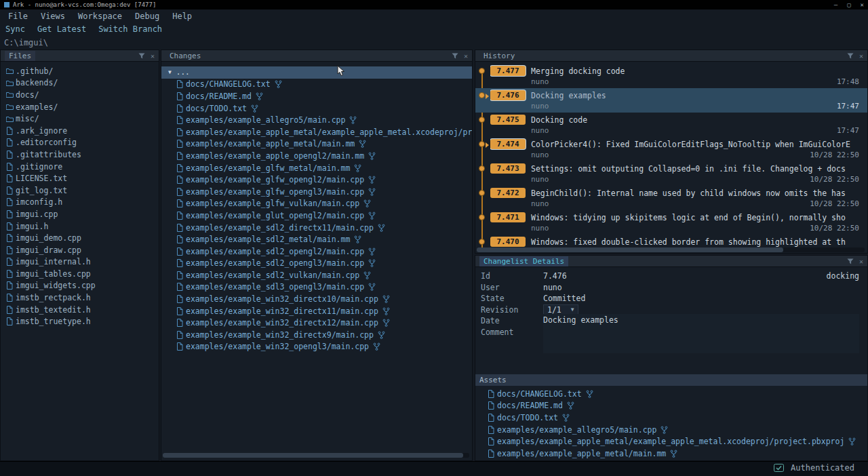 The height and width of the screenshot is (476, 868). Describe the element at coordinates (80, 83) in the screenshot. I see `file-tree-item: backends/` at that location.